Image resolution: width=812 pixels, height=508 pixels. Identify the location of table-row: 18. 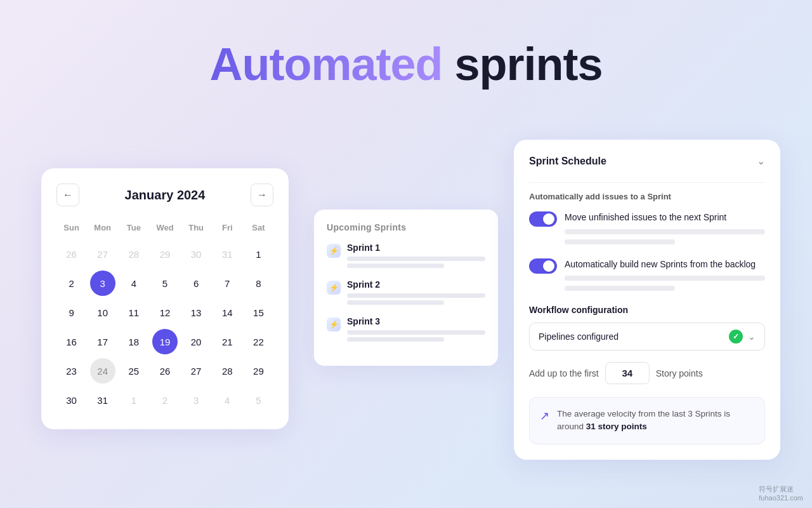
(134, 342).